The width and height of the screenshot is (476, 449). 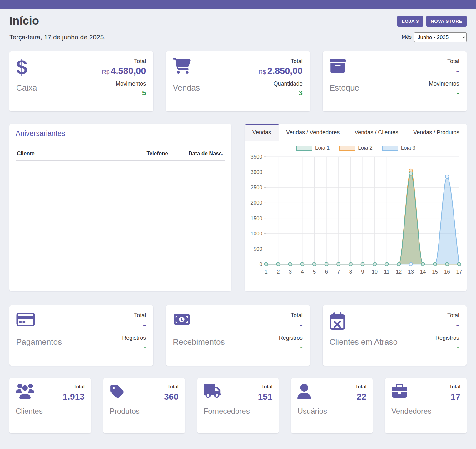 What do you see at coordinates (256, 187) in the screenshot?
I see `svg-text: 2500` at bounding box center [256, 187].